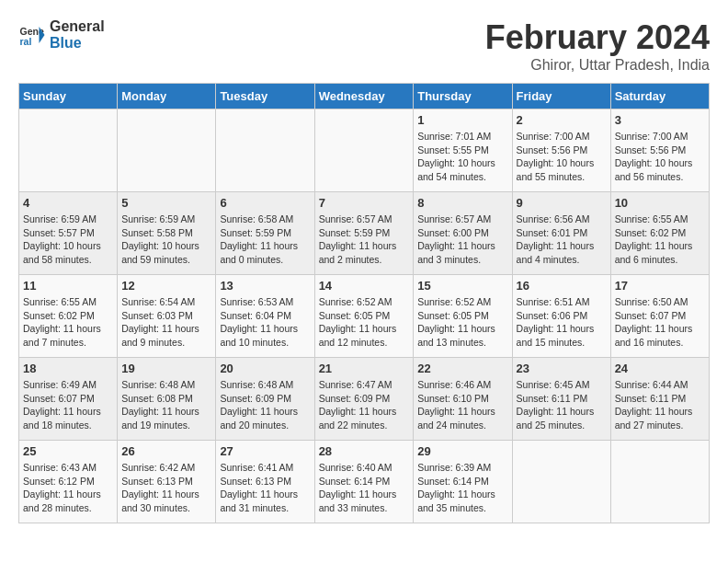 The height and width of the screenshot is (563, 728). I want to click on day-cell: 15Sunrise: 6:52 AMSunset: 6:05 PMDayligh…, so click(463, 316).